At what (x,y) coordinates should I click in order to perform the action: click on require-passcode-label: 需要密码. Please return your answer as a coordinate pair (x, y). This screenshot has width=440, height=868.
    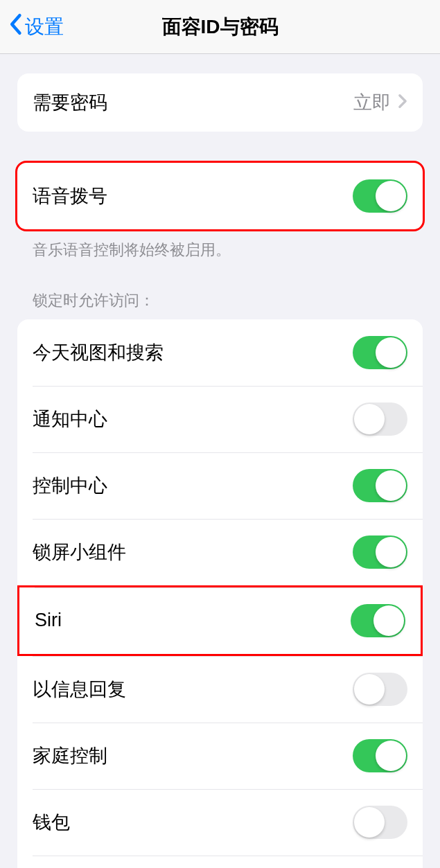
    Looking at the image, I should click on (70, 103).